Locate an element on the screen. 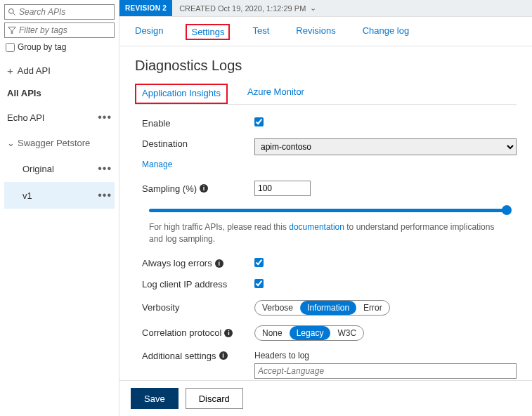  always-log-label: Always log errors is located at coordinates (177, 263).